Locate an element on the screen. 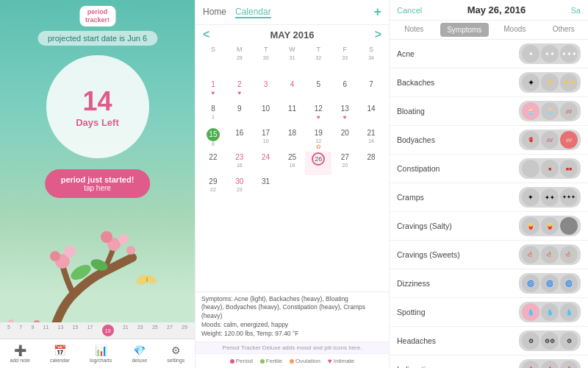  indigestion-1: 🔥 is located at coordinates (531, 364).